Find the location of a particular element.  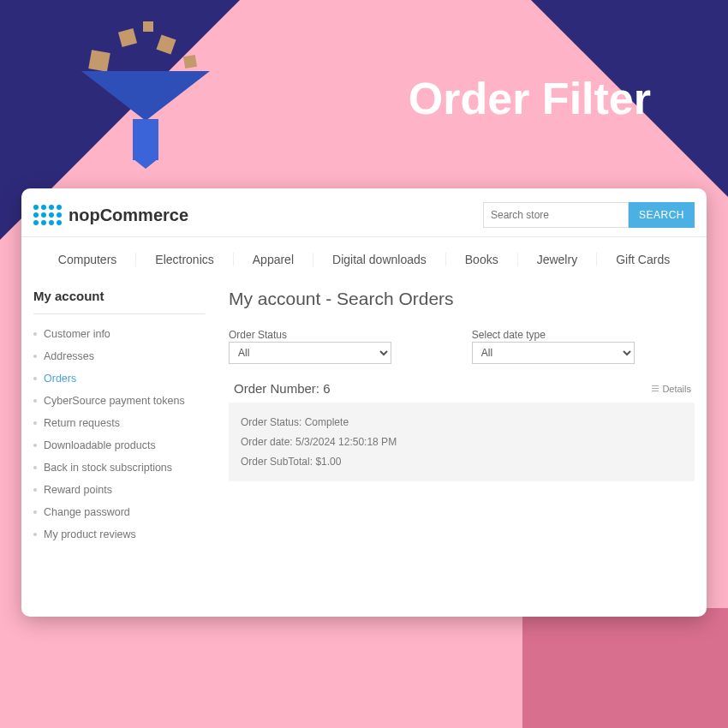

sidebar: My account Customer info Addresses Order… is located at coordinates (119, 417).